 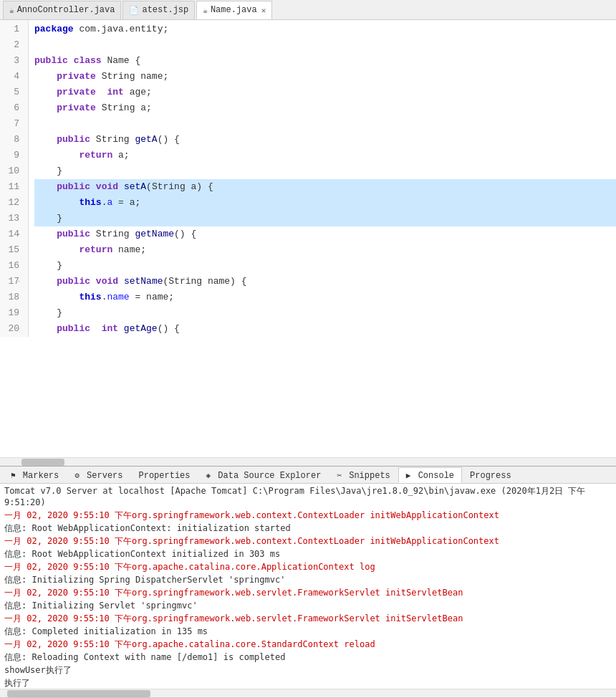 I want to click on line-num-2: 2, so click(x=11, y=45).